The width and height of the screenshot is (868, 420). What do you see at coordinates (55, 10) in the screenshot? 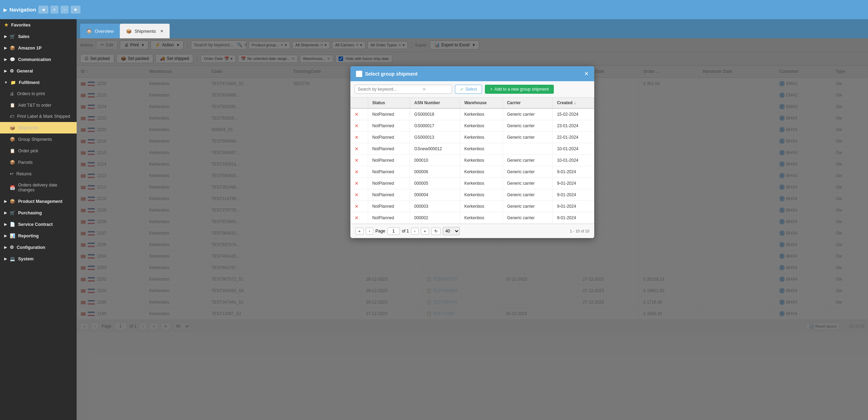
I see `nav-add-btn: +` at bounding box center [55, 10].